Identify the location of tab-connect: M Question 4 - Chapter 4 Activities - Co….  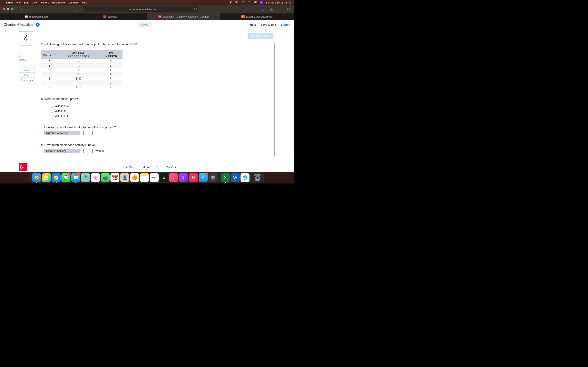
(184, 17).